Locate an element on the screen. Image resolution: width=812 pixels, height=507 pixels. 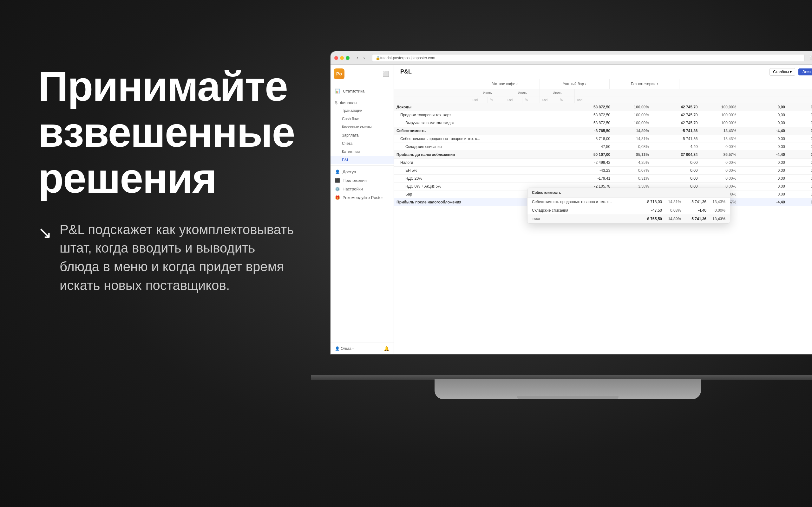
sidebar-item-access: 👤 Доступ is located at coordinates (362, 171).